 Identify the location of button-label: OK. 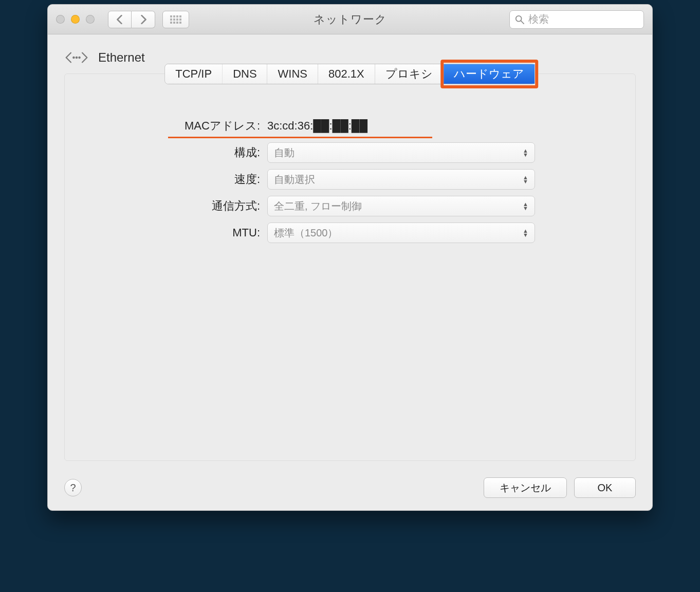
(605, 488).